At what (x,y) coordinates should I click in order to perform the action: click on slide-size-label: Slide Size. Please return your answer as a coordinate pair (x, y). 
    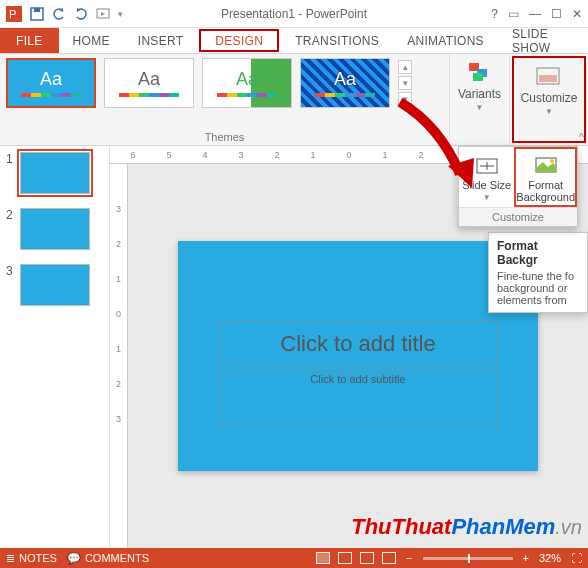
    Looking at the image, I should click on (486, 185).